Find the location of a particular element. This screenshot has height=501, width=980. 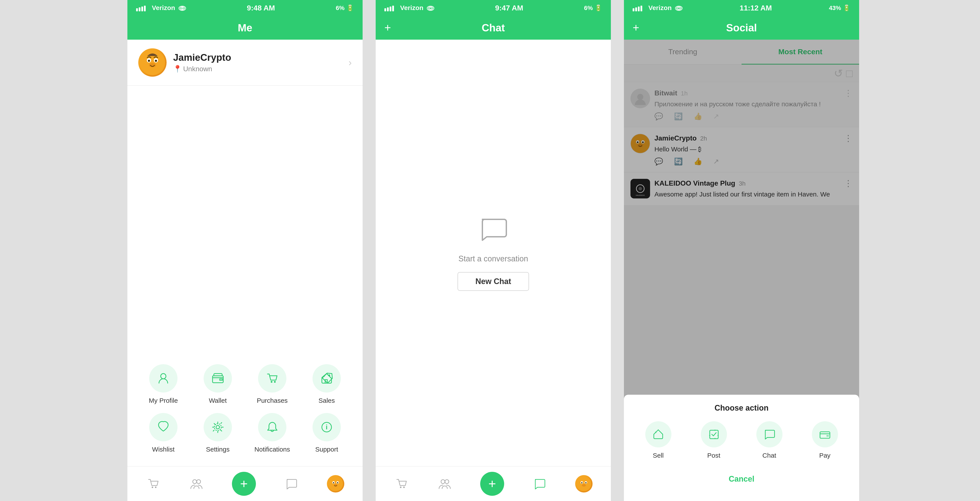

menu-item-wallet: Wallet is located at coordinates (218, 384).